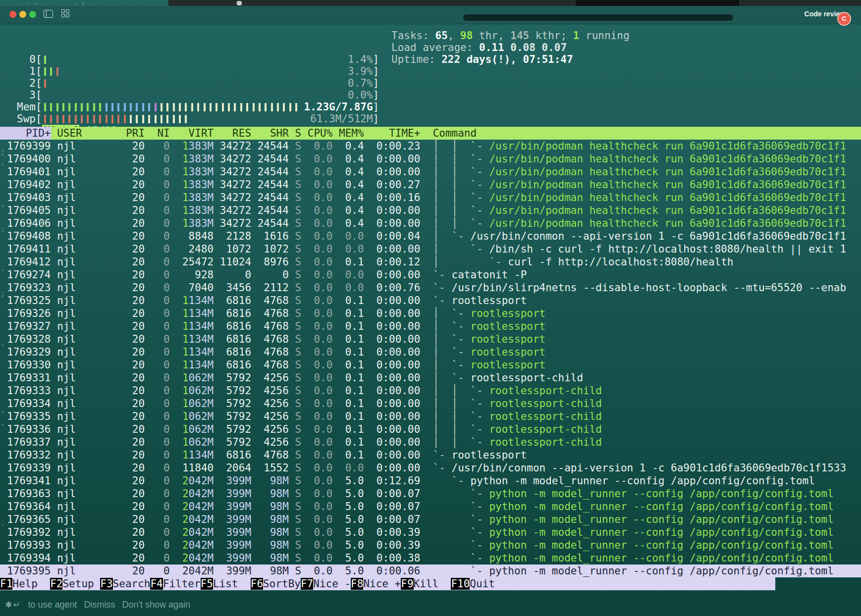 The image size is (861, 616). What do you see at coordinates (232, 404) in the screenshot?
I see `res-cell: 5792` at bounding box center [232, 404].